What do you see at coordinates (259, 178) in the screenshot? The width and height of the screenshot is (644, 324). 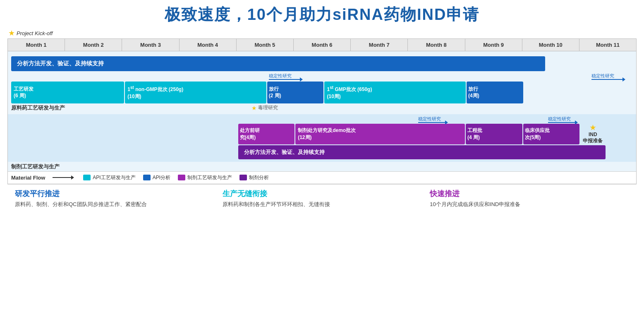 I see `legend-form-analysis-label: 制剂分析` at bounding box center [259, 178].